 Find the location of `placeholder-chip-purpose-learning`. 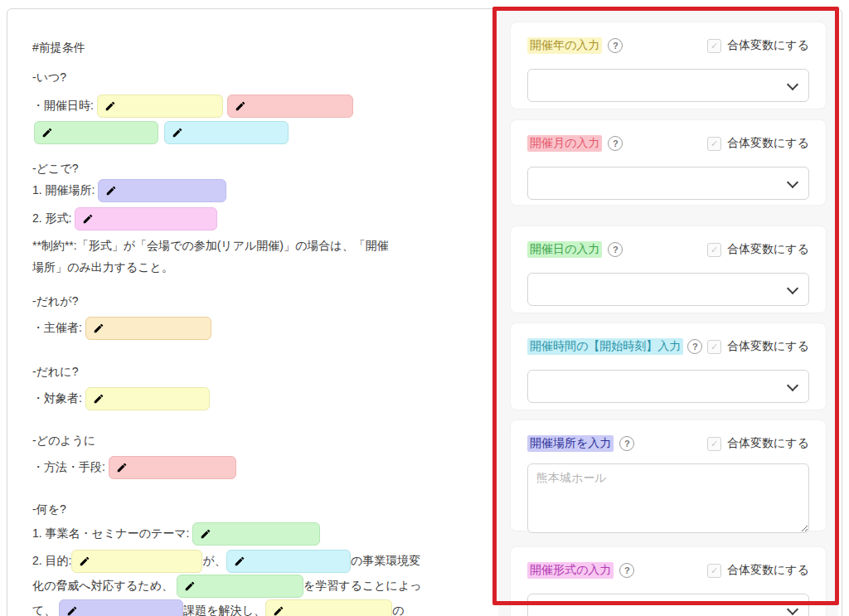

placeholder-chip-purpose-learning is located at coordinates (240, 586).